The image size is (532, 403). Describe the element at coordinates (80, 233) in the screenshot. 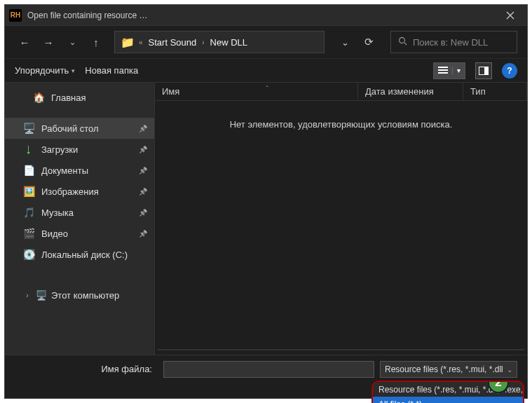

I see `sidebar-item-videos: 🎬 Видео` at that location.